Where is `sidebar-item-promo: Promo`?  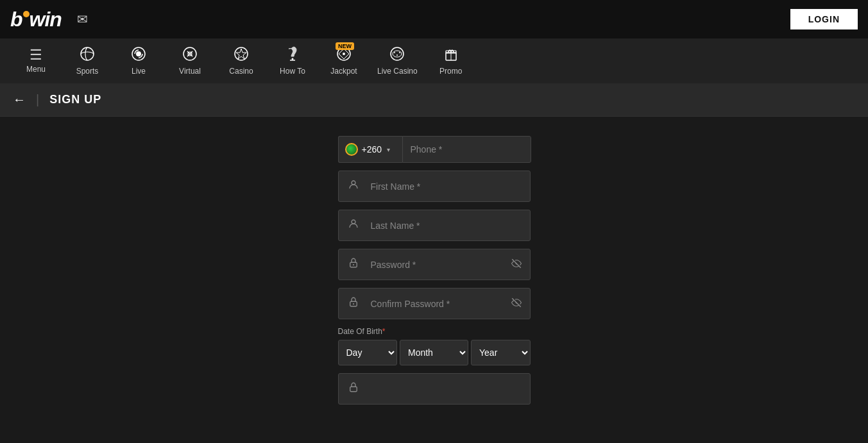
sidebar-item-promo: Promo is located at coordinates (451, 61).